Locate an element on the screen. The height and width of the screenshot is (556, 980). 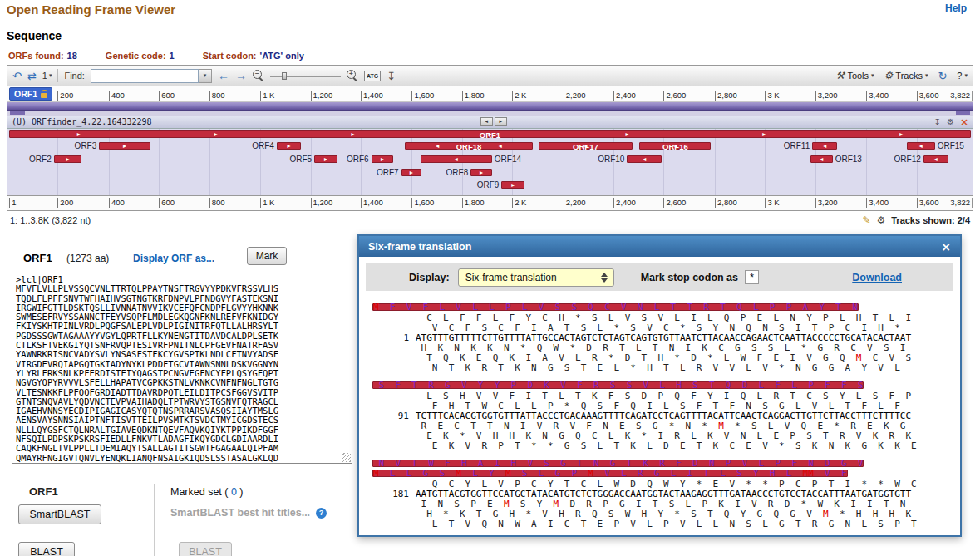
pencil-icon: ✎ is located at coordinates (866, 220).